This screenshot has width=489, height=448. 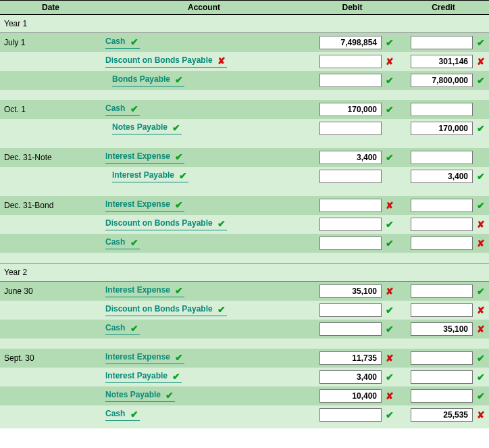 What do you see at coordinates (51, 205) in the screenshot?
I see `date-cell: Dec. 31-Bond` at bounding box center [51, 205].